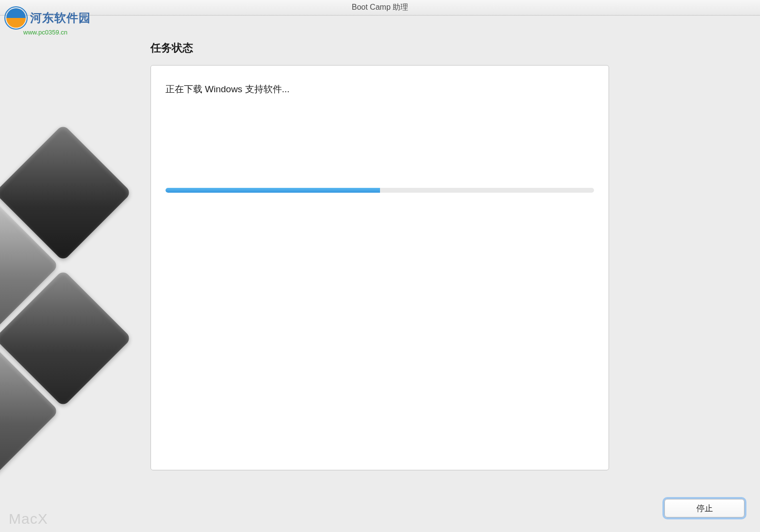  What do you see at coordinates (273, 190) in the screenshot?
I see `progress-bar-fill` at bounding box center [273, 190].